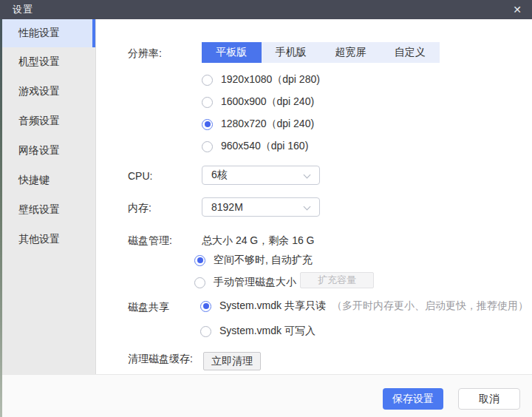  I want to click on disk-auto-expand-option: 空间不够时, 自动扩充, so click(253, 260).